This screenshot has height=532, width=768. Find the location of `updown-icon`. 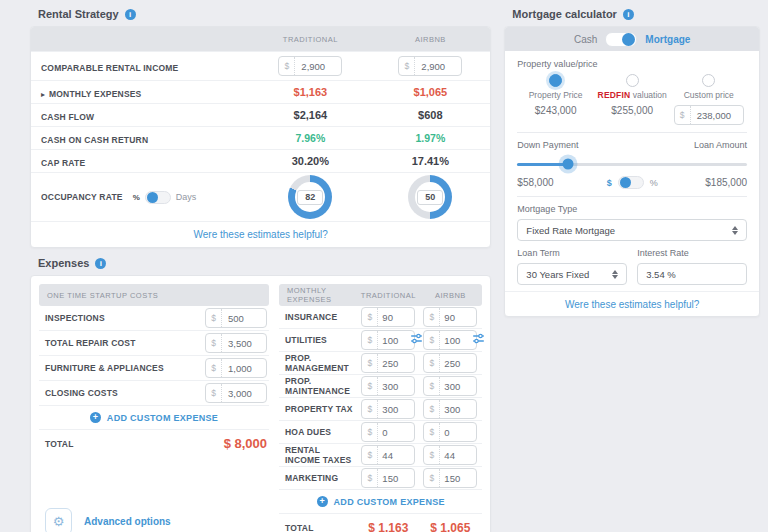

updown-icon is located at coordinates (735, 230).